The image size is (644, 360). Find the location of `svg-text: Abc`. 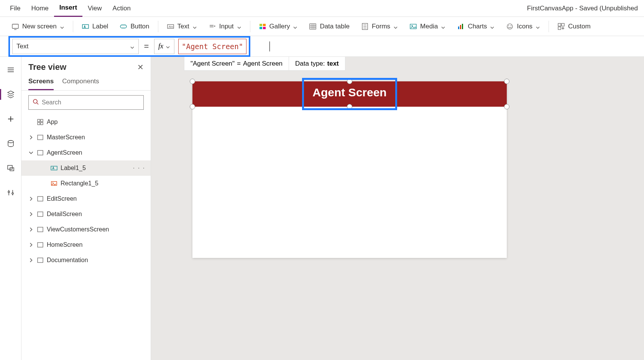

svg-text: Abc is located at coordinates (171, 27).